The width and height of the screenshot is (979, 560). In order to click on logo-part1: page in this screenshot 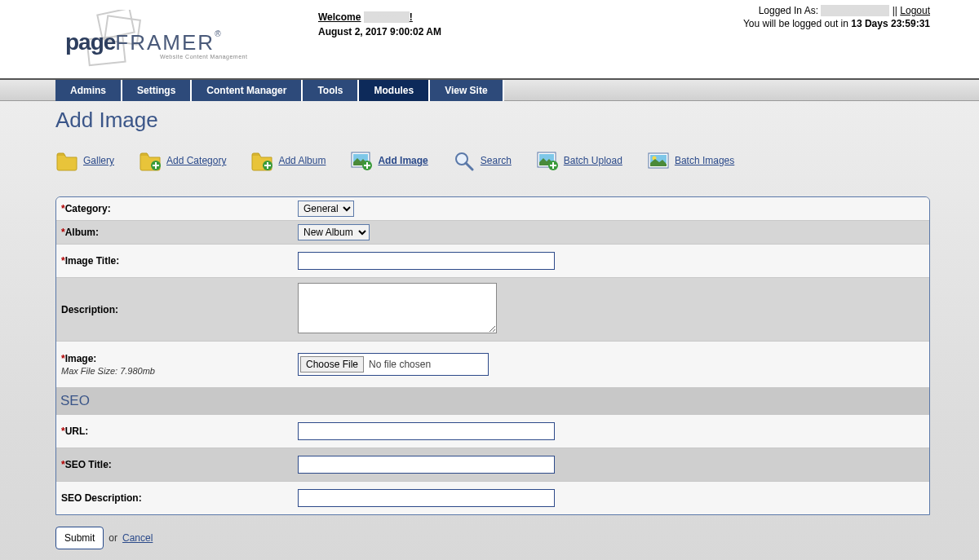, I will do `click(90, 42)`.